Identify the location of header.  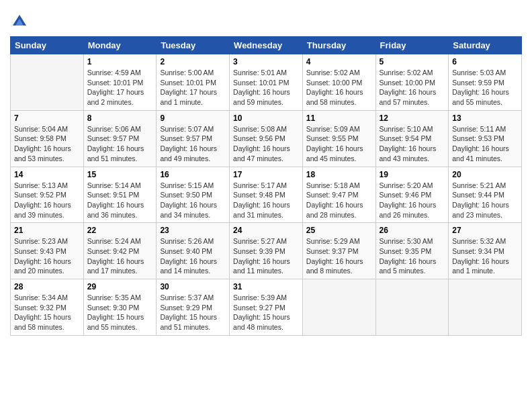
(266, 19).